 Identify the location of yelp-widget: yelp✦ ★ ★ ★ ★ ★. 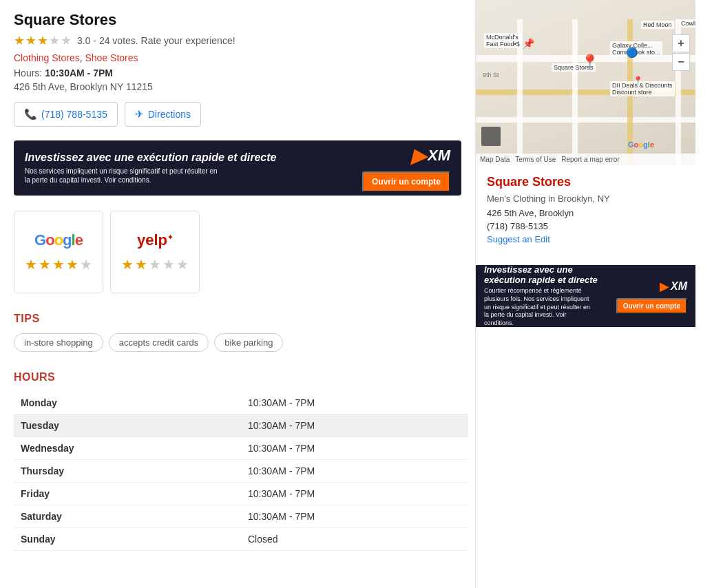
(155, 252).